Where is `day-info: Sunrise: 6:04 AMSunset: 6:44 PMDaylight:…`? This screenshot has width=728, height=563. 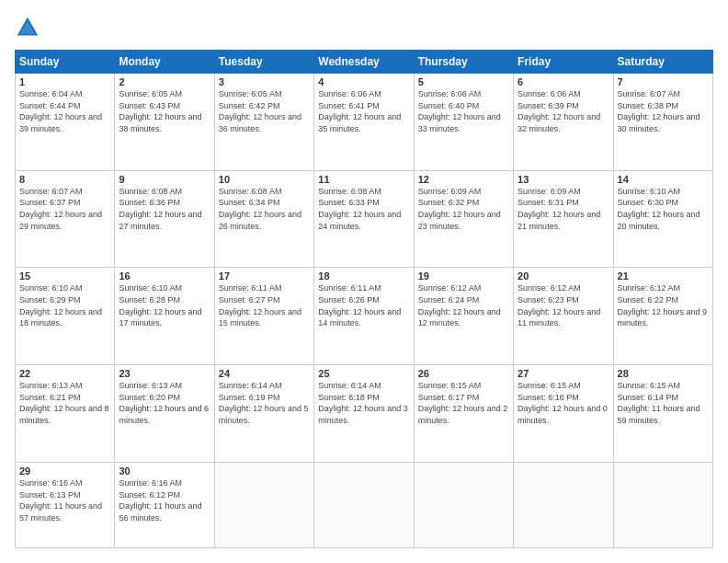
day-info: Sunrise: 6:04 AMSunset: 6:44 PMDaylight:… is located at coordinates (64, 111).